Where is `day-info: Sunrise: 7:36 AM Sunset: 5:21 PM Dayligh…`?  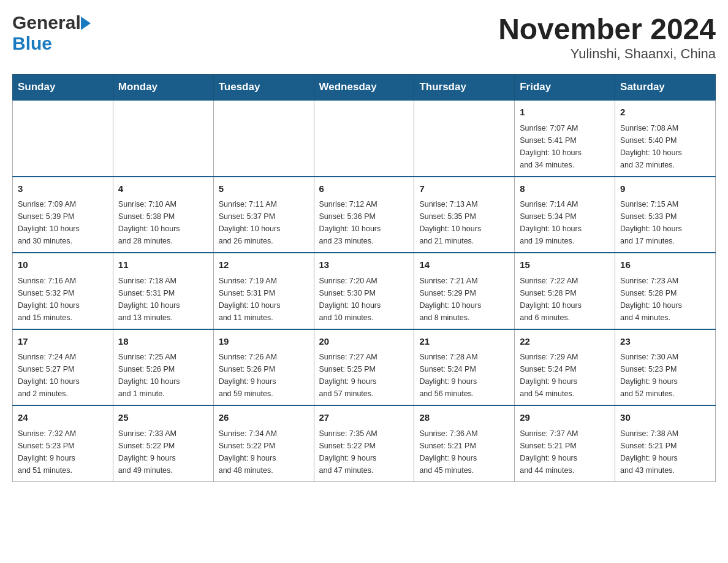 day-info: Sunrise: 7:36 AM Sunset: 5:21 PM Dayligh… is located at coordinates (464, 452).